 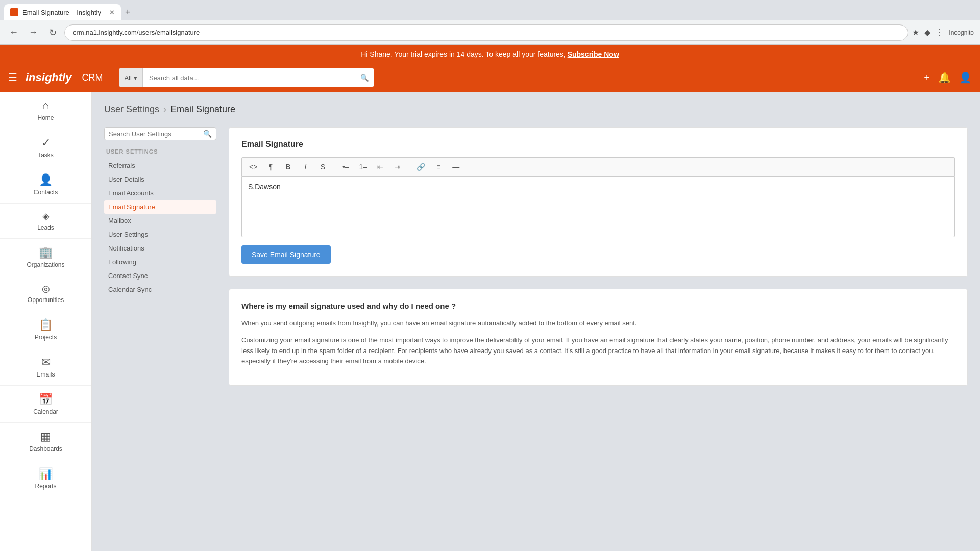 I want to click on sidebar-item-label: Projects, so click(x=46, y=337).